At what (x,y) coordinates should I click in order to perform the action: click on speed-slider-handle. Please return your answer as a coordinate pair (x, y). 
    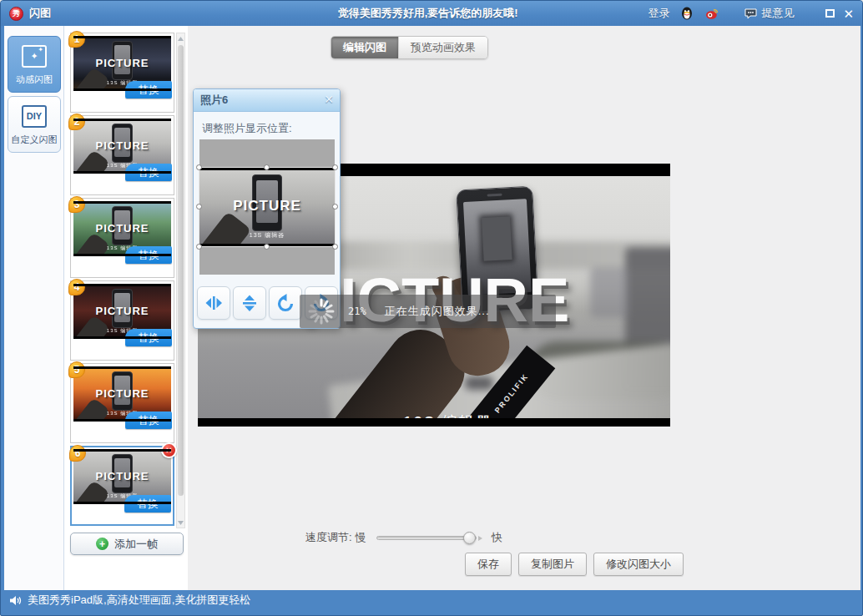
    Looking at the image, I should click on (469, 538).